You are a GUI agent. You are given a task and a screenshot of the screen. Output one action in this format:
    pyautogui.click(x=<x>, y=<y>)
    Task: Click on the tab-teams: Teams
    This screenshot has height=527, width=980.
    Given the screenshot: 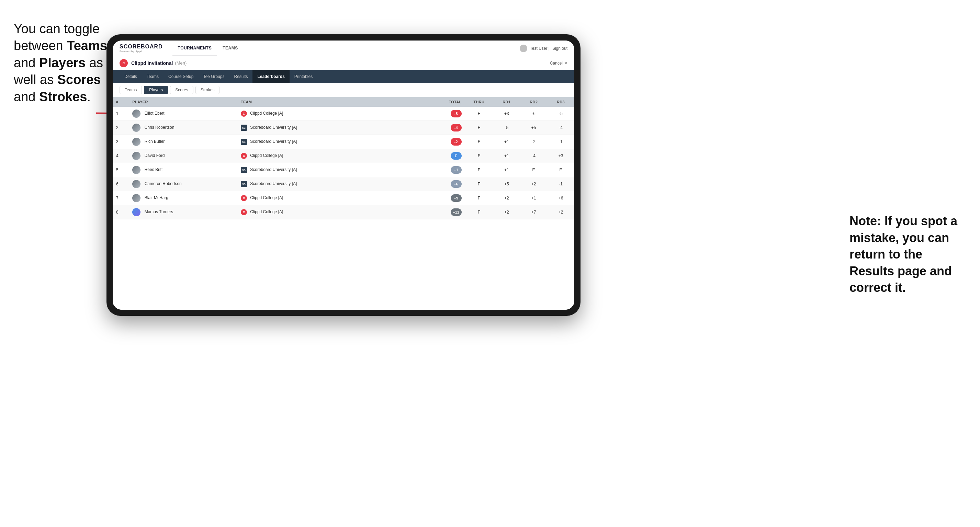 What is the action you would take?
    pyautogui.click(x=153, y=77)
    